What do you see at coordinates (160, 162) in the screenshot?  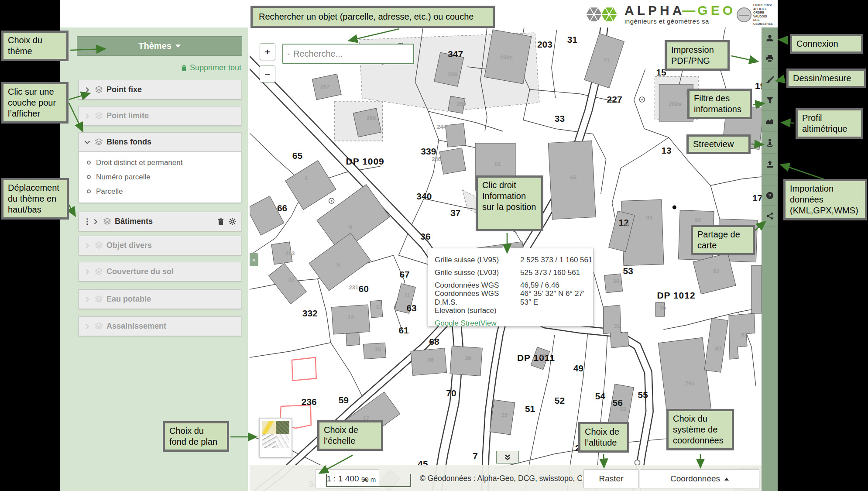 I see `sublayer-droit-distinct: Droit distinct et permanent` at bounding box center [160, 162].